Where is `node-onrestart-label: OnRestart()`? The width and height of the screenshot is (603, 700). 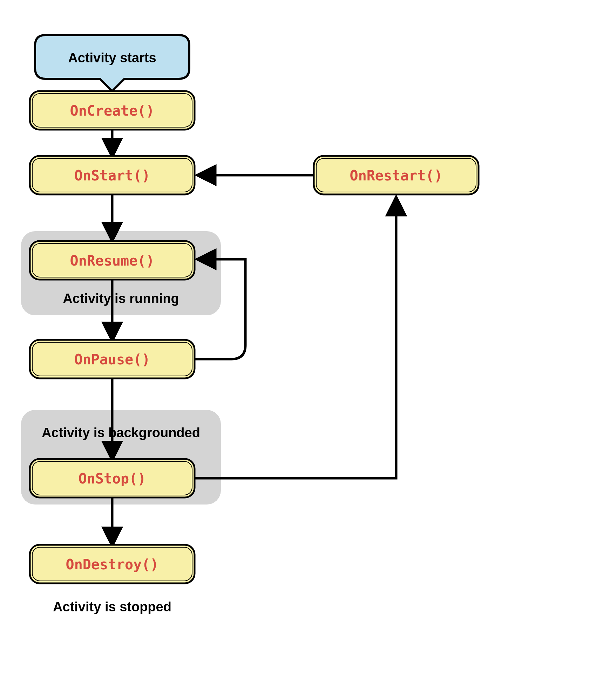
node-onrestart-label: OnRestart() is located at coordinates (396, 176).